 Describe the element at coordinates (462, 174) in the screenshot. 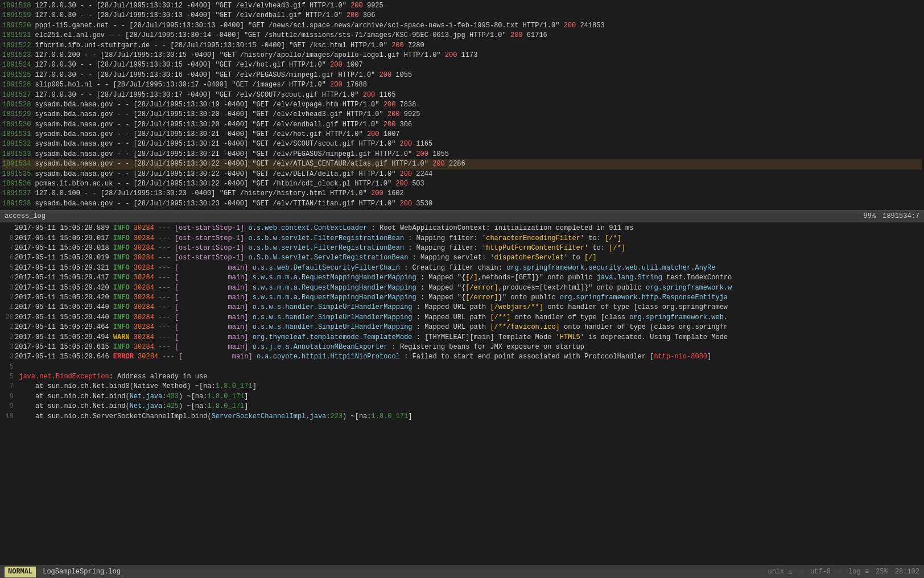

I see `log-line: 1891535 sysadm.bda.nasa.gov - - [28/Jul/…` at that location.